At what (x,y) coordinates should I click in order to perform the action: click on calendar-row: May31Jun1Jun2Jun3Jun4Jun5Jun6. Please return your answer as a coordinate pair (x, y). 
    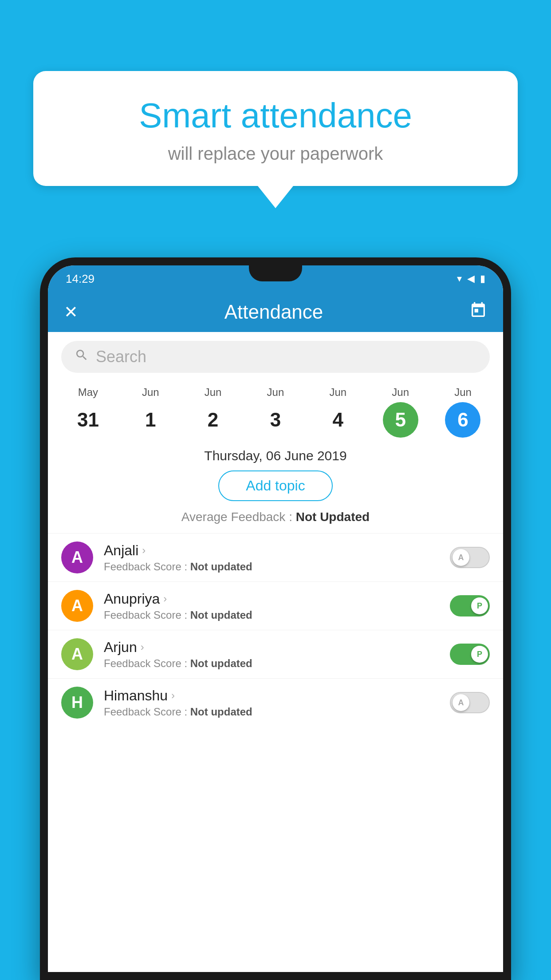
    Looking at the image, I should click on (276, 410).